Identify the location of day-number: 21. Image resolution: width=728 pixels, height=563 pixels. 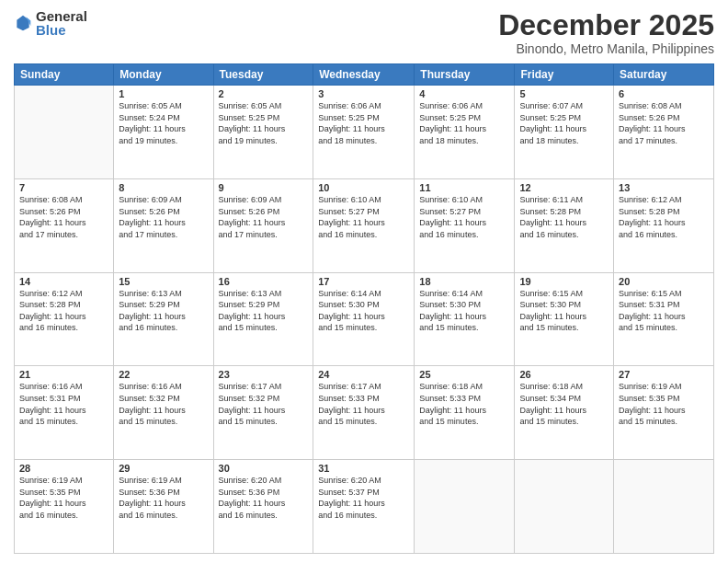
(64, 374).